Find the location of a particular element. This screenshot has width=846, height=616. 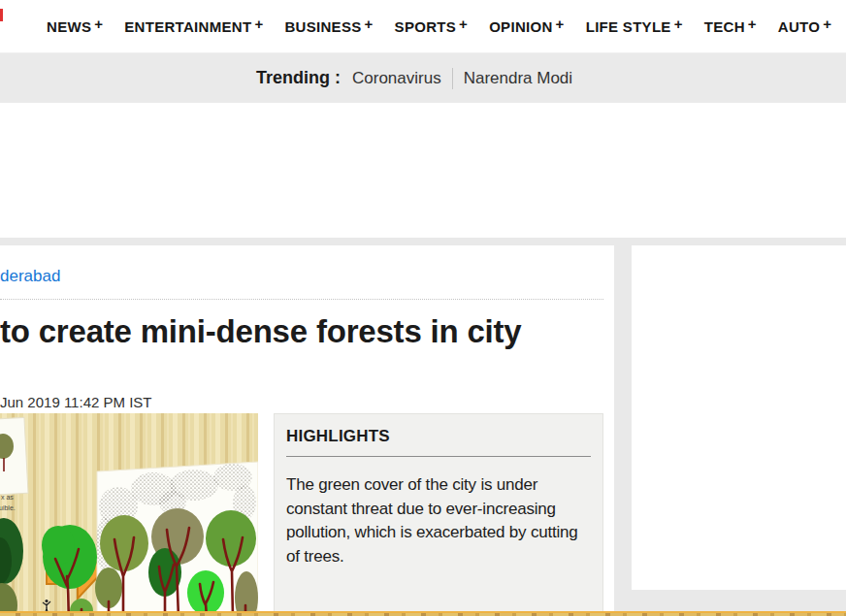

dotted-separator is located at coordinates (302, 299).